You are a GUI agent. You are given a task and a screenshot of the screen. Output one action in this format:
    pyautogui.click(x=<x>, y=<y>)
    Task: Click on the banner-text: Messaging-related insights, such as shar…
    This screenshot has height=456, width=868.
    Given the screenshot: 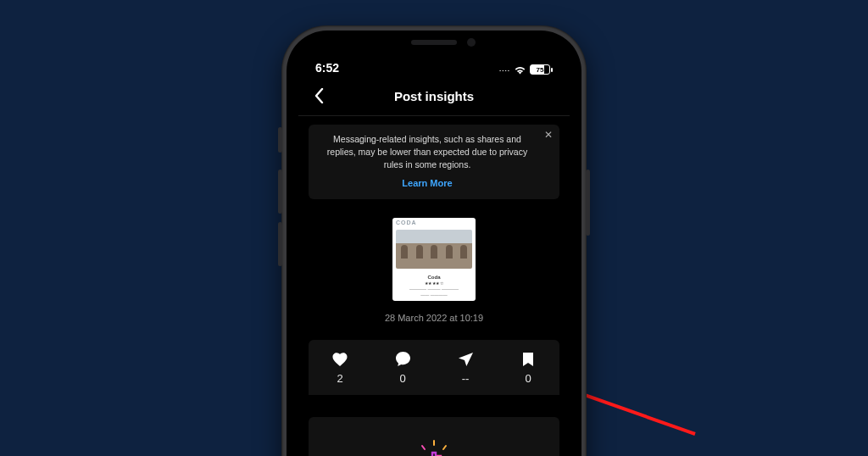 What is the action you would take?
    pyautogui.click(x=427, y=152)
    